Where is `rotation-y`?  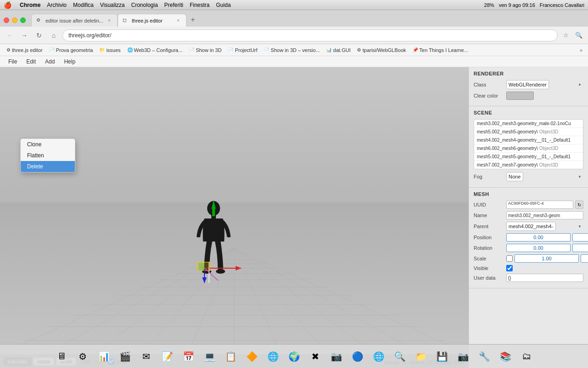
rotation-y is located at coordinates (580, 248).